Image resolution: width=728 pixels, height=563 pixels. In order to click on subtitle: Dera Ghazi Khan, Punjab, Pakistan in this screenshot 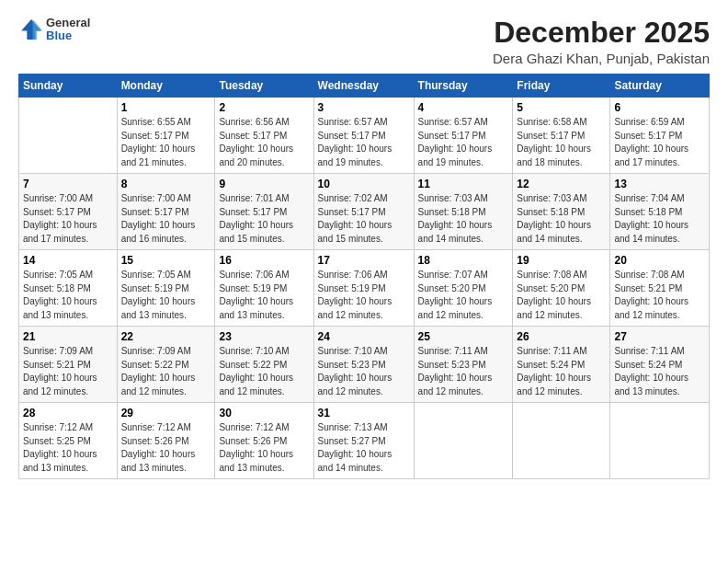, I will do `click(601, 59)`.